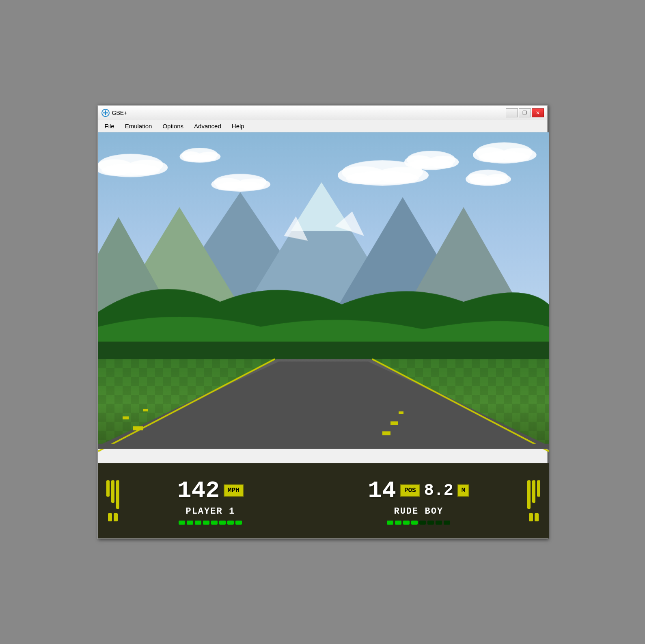  Describe the element at coordinates (525, 113) in the screenshot. I see `restore-button: ❐` at that location.